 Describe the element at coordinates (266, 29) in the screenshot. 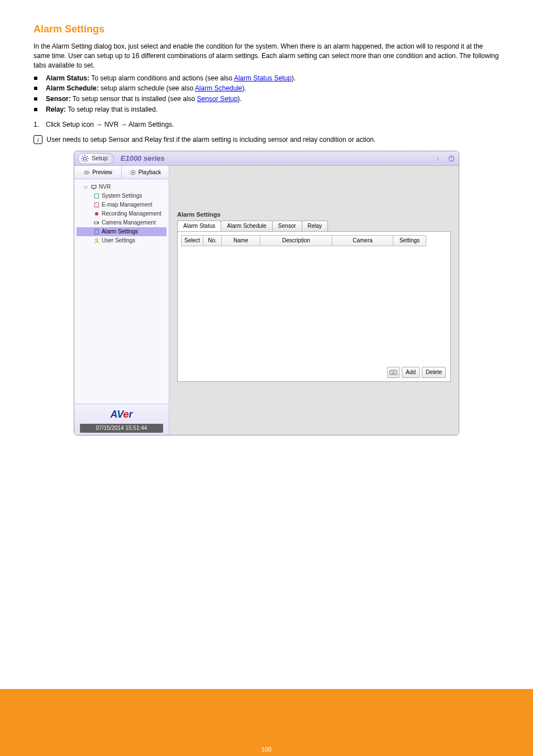

I see `section-heading: Alarm Settings` at that location.